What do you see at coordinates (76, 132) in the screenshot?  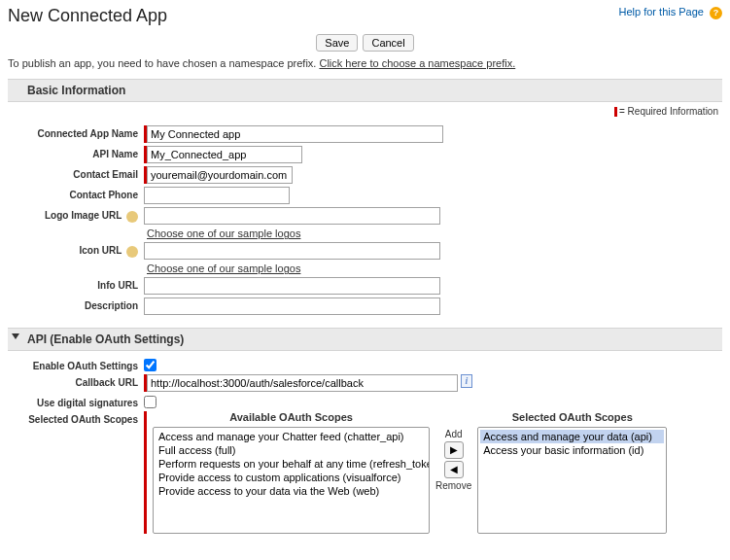 I see `label-connected-app-name: Connected App Name` at bounding box center [76, 132].